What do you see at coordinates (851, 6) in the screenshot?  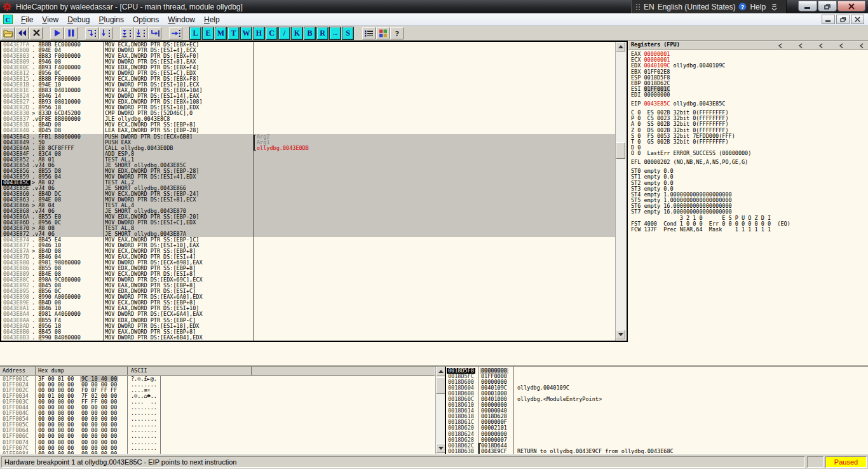 I see `window-close-button` at bounding box center [851, 6].